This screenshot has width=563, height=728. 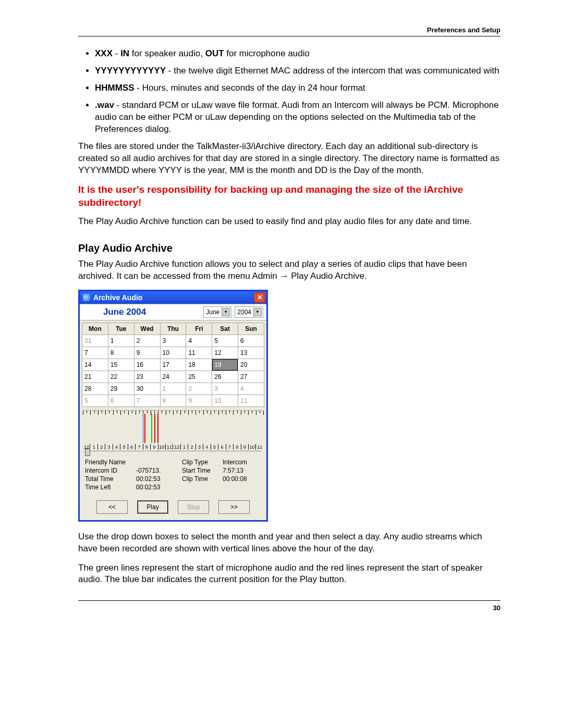 What do you see at coordinates (88, 452) in the screenshot?
I see `slider-thumb` at bounding box center [88, 452].